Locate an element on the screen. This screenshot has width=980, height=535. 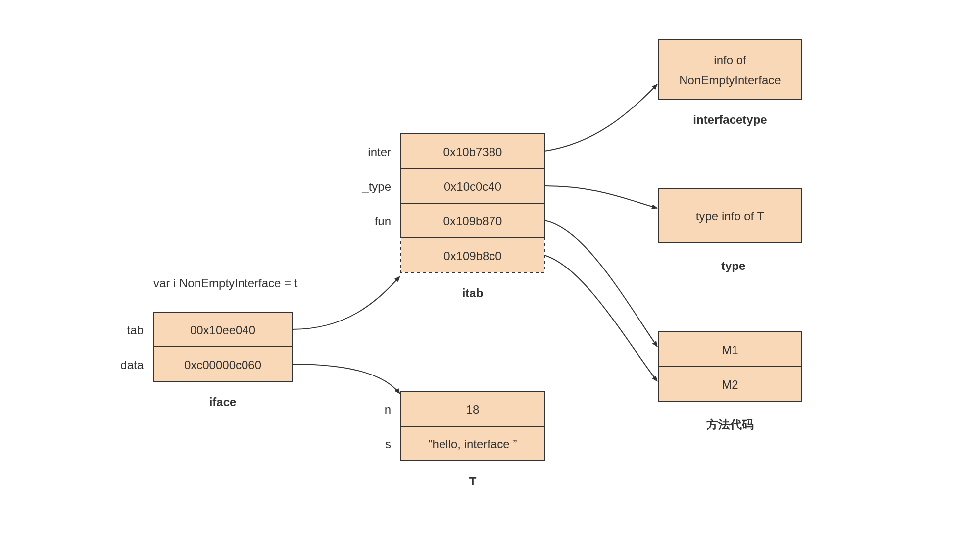
methods-block: M1 M2 方法代码 is located at coordinates (730, 381).